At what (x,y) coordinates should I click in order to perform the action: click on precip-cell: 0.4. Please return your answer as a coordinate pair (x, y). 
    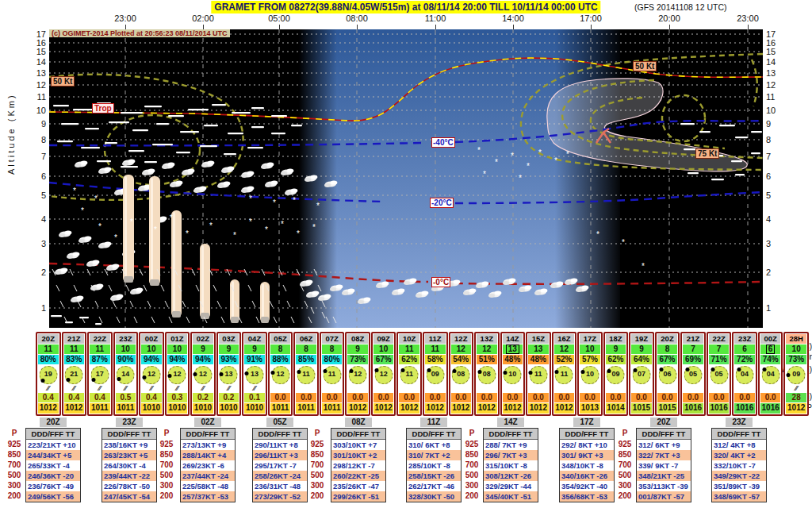
    Looking at the image, I should click on (75, 398).